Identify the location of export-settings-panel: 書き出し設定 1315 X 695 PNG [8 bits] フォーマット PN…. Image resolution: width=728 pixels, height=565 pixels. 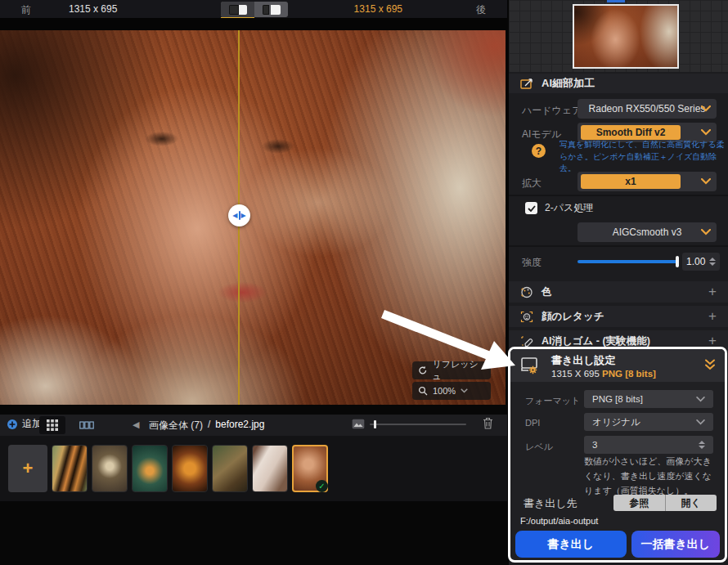
(618, 455).